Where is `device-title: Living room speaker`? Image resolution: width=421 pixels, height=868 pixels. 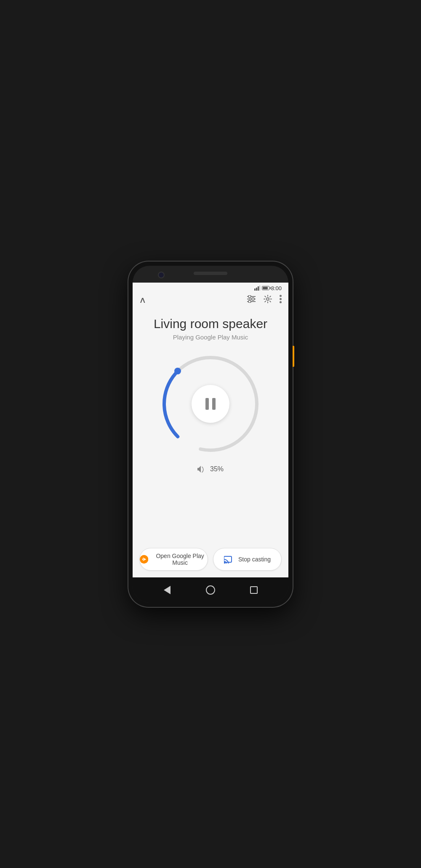
device-title: Living room speaker is located at coordinates (210, 324).